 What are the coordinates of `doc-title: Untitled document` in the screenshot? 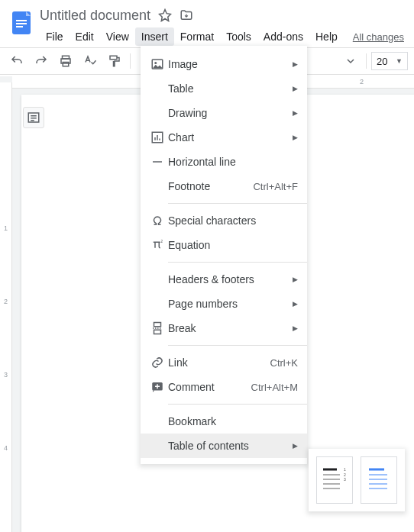 It's located at (95, 15).